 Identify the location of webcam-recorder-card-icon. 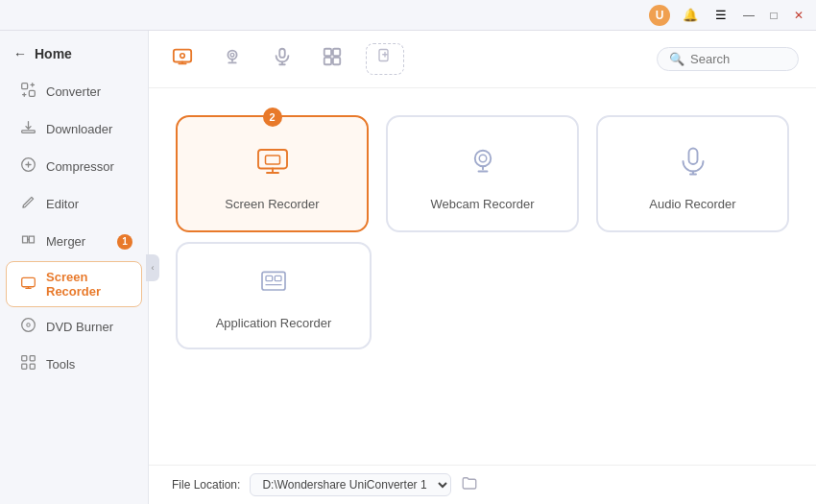
(483, 165).